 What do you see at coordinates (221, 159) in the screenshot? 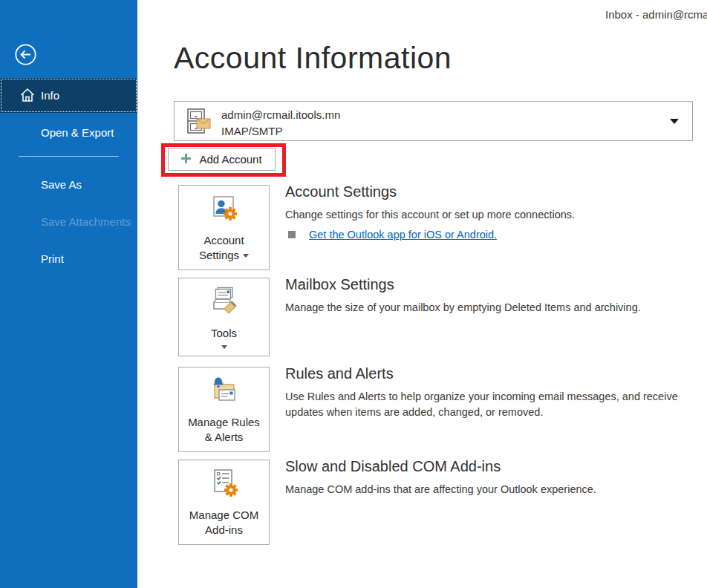
I see `add-account-button: Add Account` at bounding box center [221, 159].